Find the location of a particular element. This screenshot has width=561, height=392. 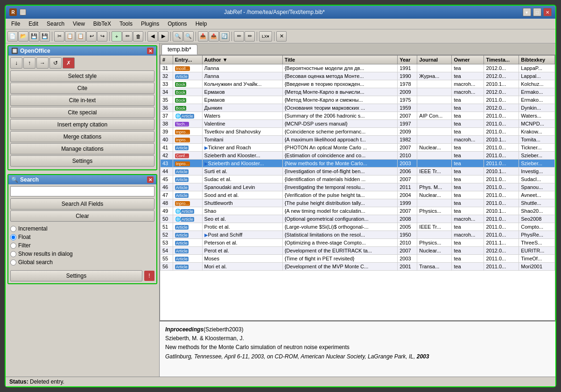

table-row: 46 Article Spanoudaki and Levin {Investi… is located at coordinates (358, 188).